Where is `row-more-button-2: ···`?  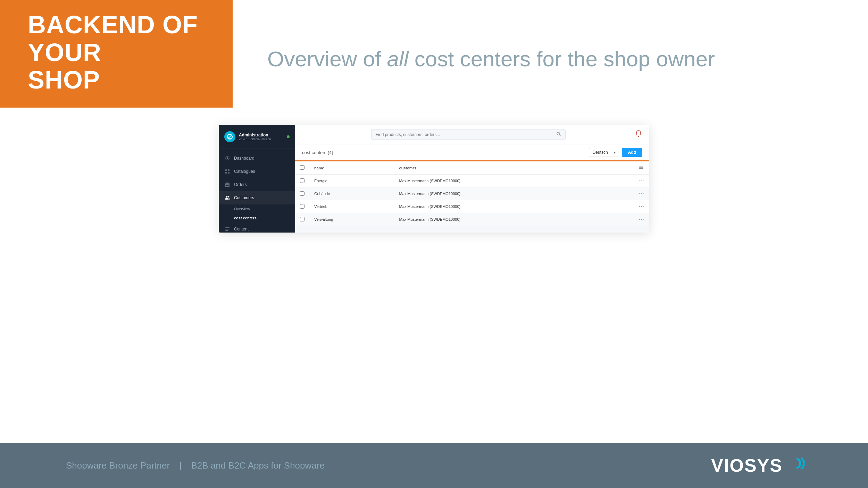
row-more-button-2: ··· is located at coordinates (642, 207).